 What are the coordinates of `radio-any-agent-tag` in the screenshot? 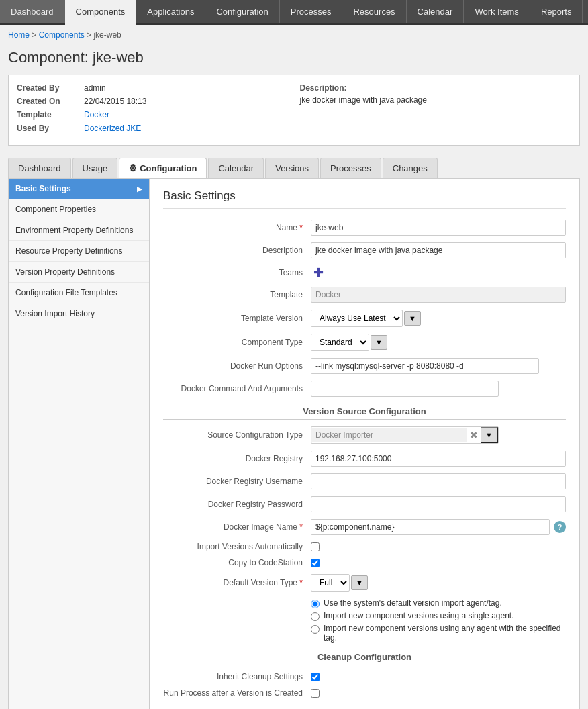 It's located at (315, 630).